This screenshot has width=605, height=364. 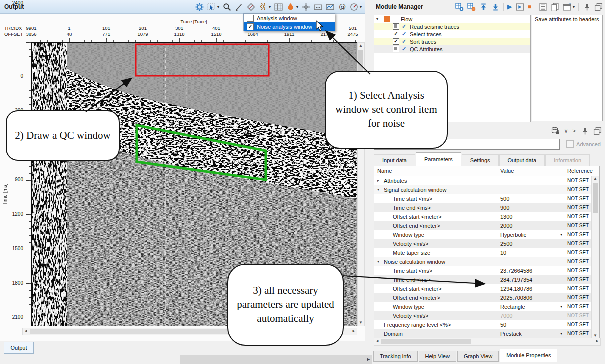 What do you see at coordinates (354, 7) in the screenshot?
I see `compass-icon` at bounding box center [354, 7].